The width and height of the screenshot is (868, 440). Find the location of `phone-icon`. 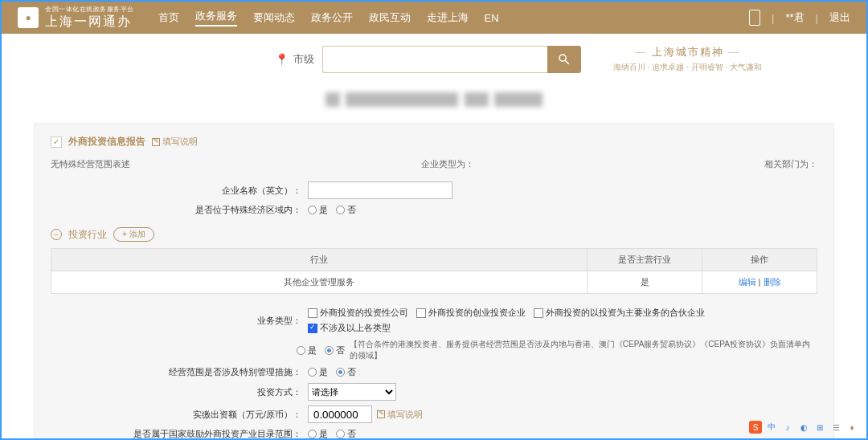

phone-icon is located at coordinates (755, 18).